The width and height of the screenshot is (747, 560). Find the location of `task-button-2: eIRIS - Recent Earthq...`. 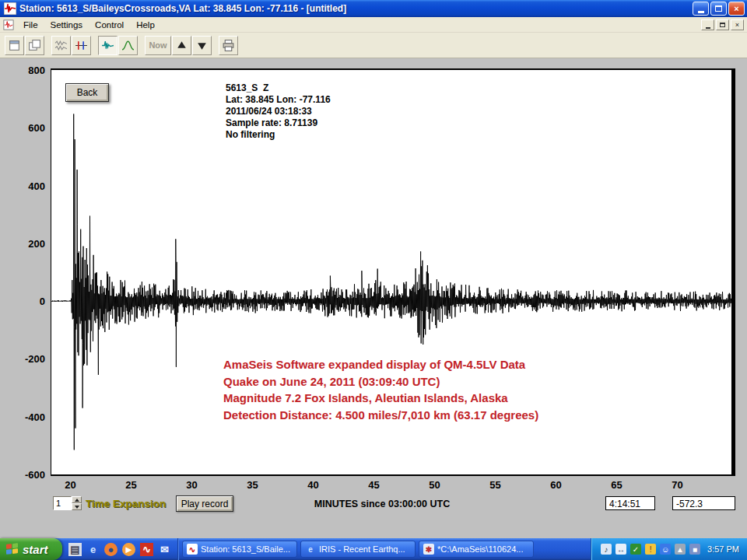

task-button-2: eIRIS - Recent Earthq... is located at coordinates (358, 549).